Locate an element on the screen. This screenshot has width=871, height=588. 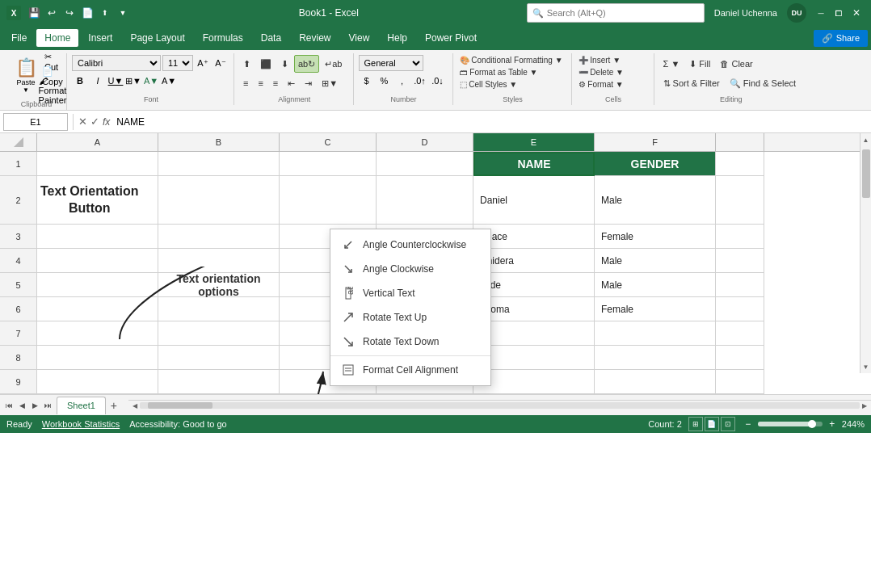
horizontal-scrollbar: ◀ ▶ is located at coordinates (499, 405).